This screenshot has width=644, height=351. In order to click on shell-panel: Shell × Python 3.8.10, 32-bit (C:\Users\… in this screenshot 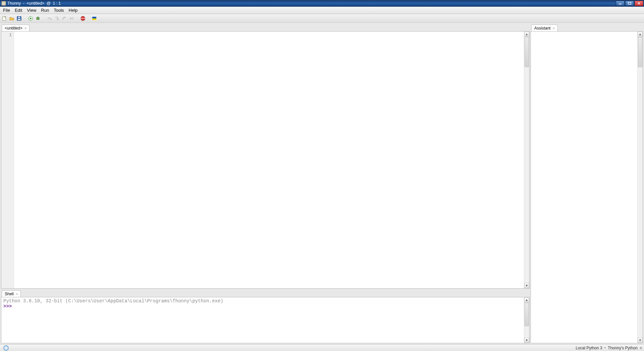, I will do `click(265, 316)`.